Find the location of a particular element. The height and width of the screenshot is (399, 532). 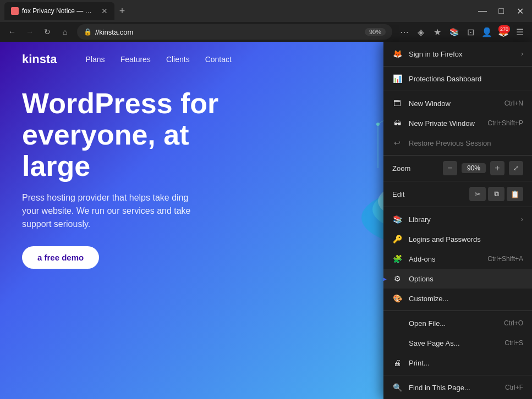

print-label: Print... is located at coordinates (466, 363).